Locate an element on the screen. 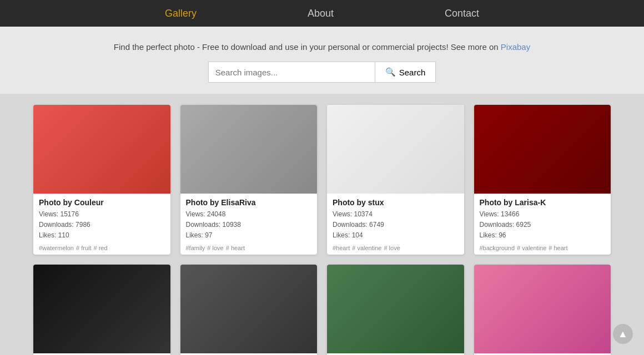 Image resolution: width=644 pixels, height=355 pixels. gallery-card: Photo by pixel2013 Views: 10746 Download… is located at coordinates (102, 310).